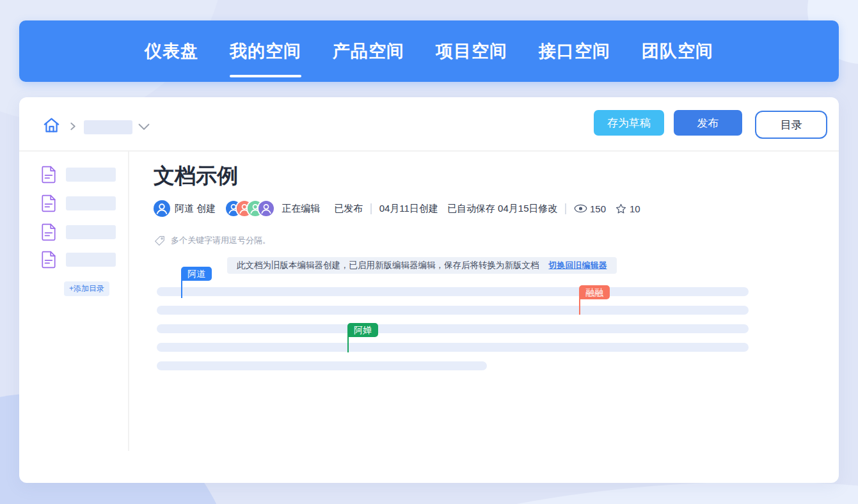 The image size is (858, 504). I want to click on chevron-down-icon, so click(144, 127).